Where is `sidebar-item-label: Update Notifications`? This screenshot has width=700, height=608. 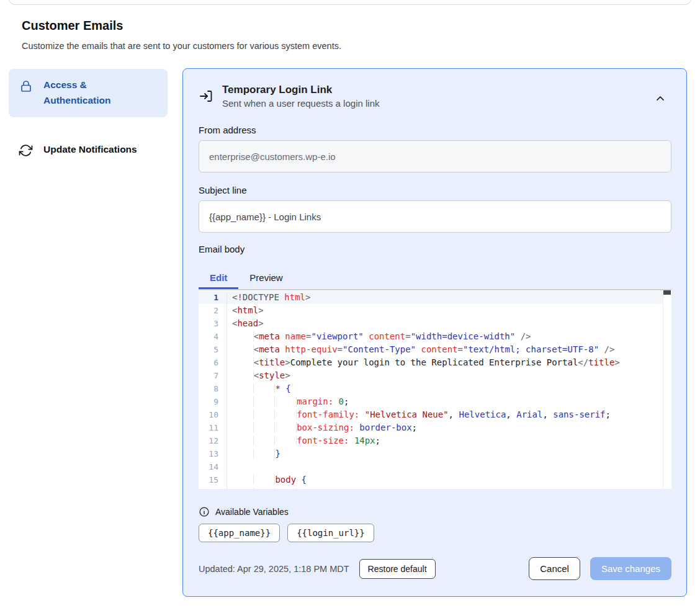 sidebar-item-label: Update Notifications is located at coordinates (91, 150).